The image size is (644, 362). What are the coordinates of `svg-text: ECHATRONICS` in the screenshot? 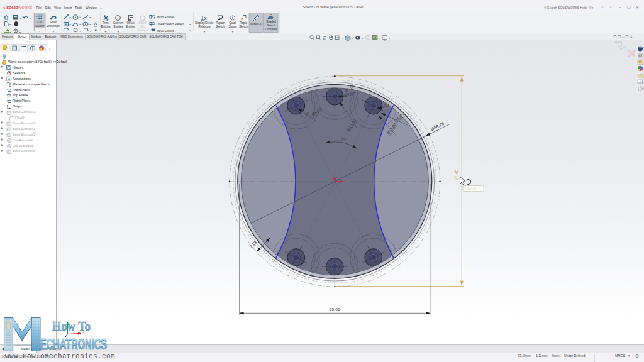 It's located at (74, 344).